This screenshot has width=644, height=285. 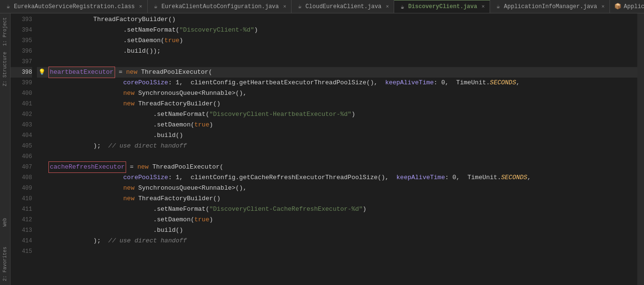 What do you see at coordinates (342, 146) in the screenshot?
I see `code-line-405: ); // use direct handoff` at bounding box center [342, 146].